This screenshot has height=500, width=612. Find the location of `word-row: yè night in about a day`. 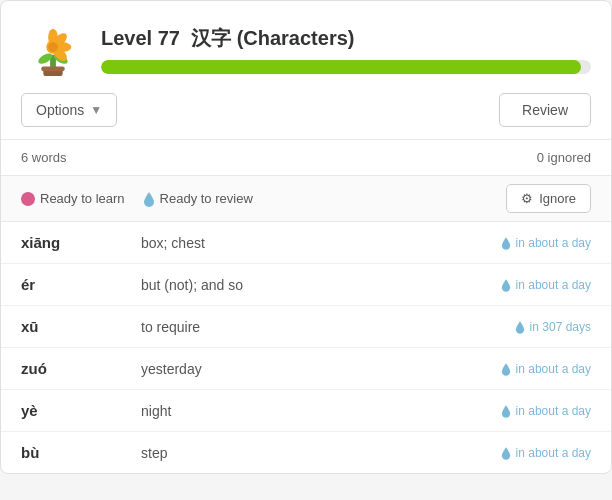

word-row: yè night in about a day is located at coordinates (306, 411).